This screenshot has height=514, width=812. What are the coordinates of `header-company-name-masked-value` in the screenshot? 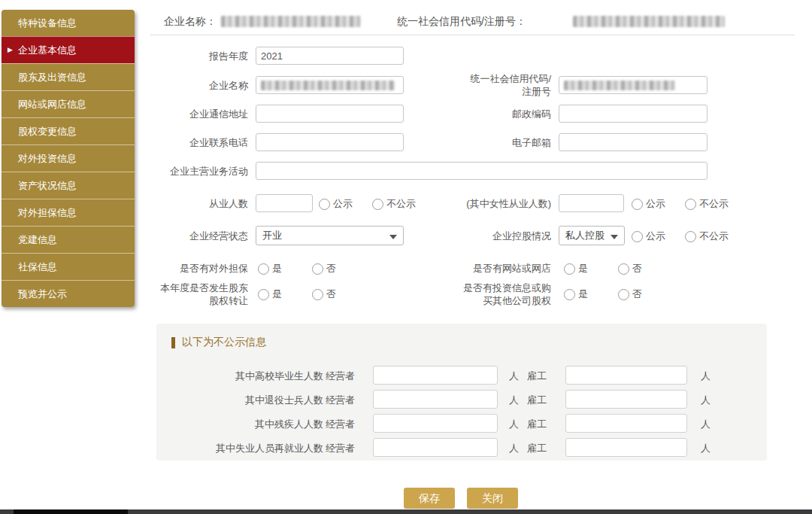 It's located at (291, 21).